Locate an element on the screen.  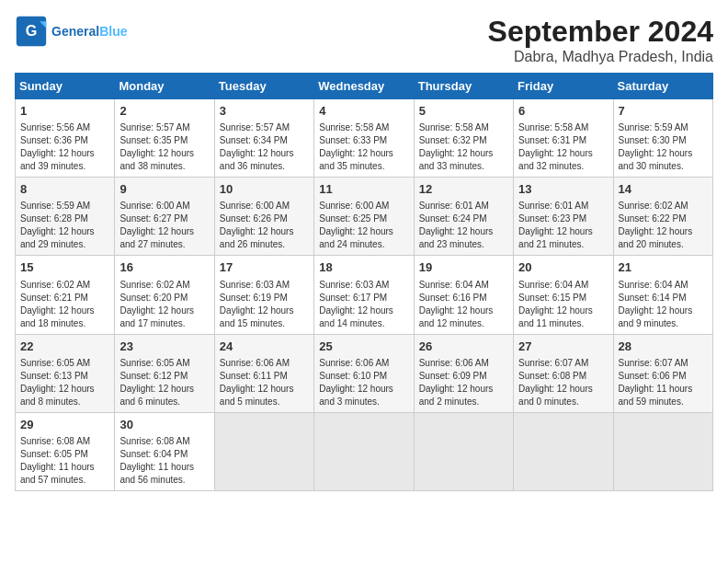
title-area: September 2024 Dabra, Madhya Pradesh, In… is located at coordinates (601, 40).